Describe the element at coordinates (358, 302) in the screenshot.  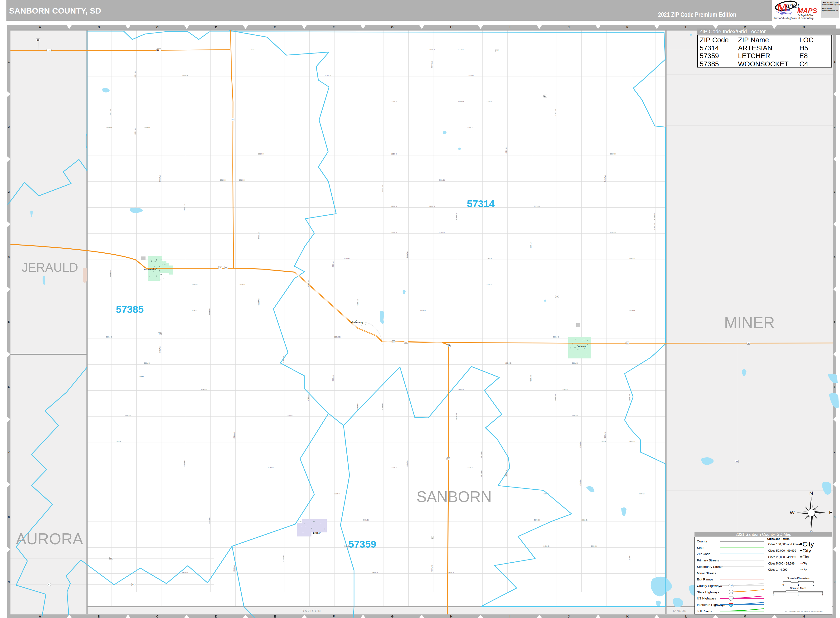
I see `svg-text: 406th Ave` at that location.